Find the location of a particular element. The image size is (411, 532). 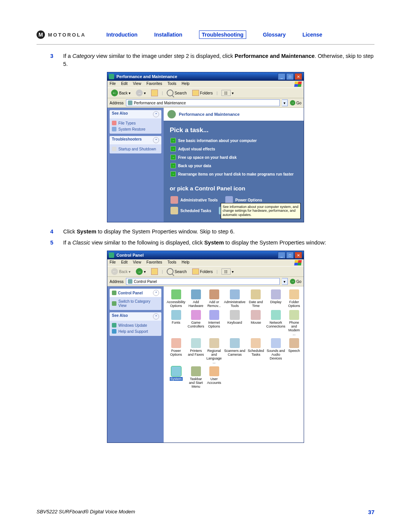

cp-icon-scanners-and-cameras: Scanners and Cameras is located at coordinates (235, 351).